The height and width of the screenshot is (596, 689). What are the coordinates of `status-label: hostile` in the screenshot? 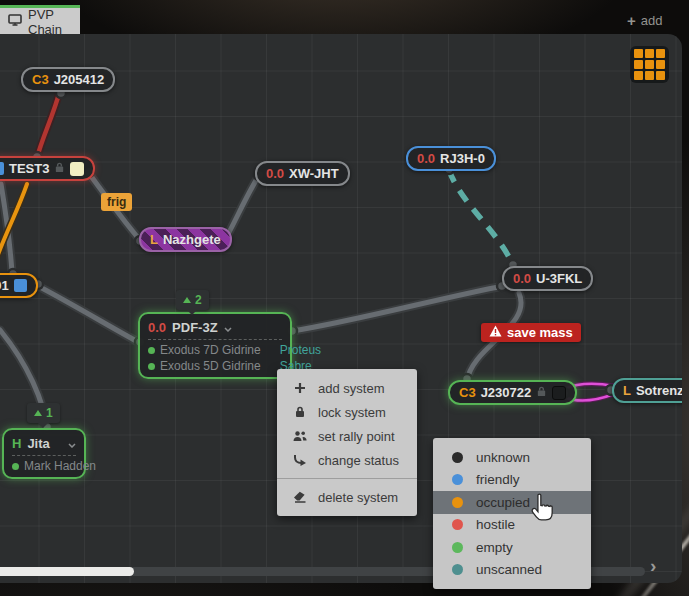 It's located at (496, 524).